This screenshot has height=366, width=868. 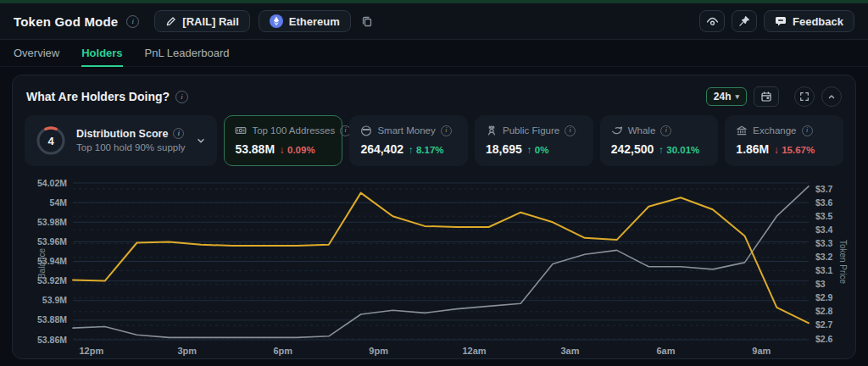 What do you see at coordinates (276, 21) in the screenshot?
I see `ethereum-icon` at bounding box center [276, 21].